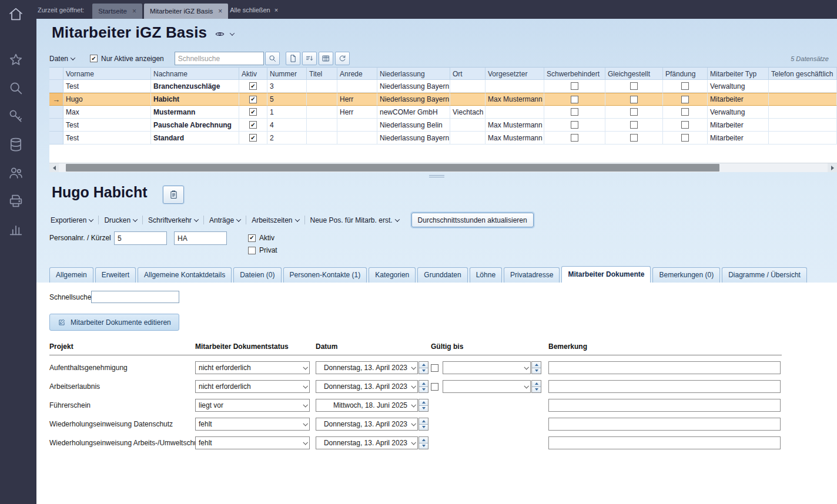 This screenshot has height=504, width=837. What do you see at coordinates (16, 230) in the screenshot?
I see `chart-icon` at bounding box center [16, 230].